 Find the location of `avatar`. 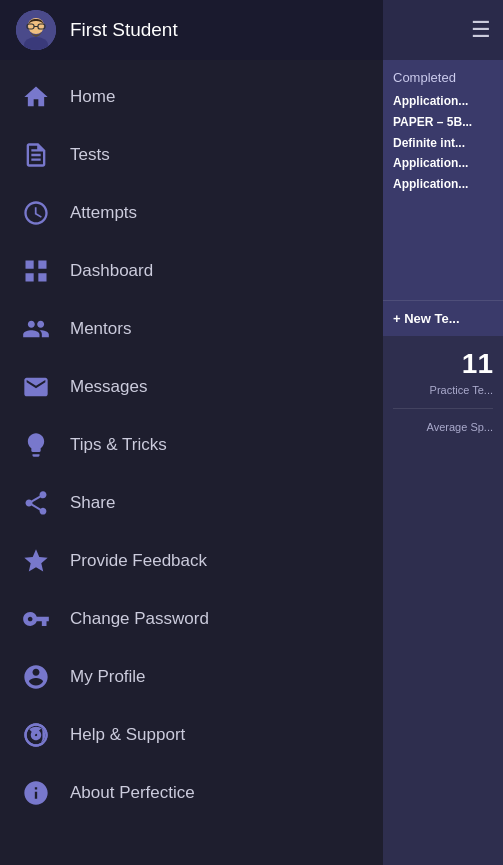

avatar is located at coordinates (36, 30).